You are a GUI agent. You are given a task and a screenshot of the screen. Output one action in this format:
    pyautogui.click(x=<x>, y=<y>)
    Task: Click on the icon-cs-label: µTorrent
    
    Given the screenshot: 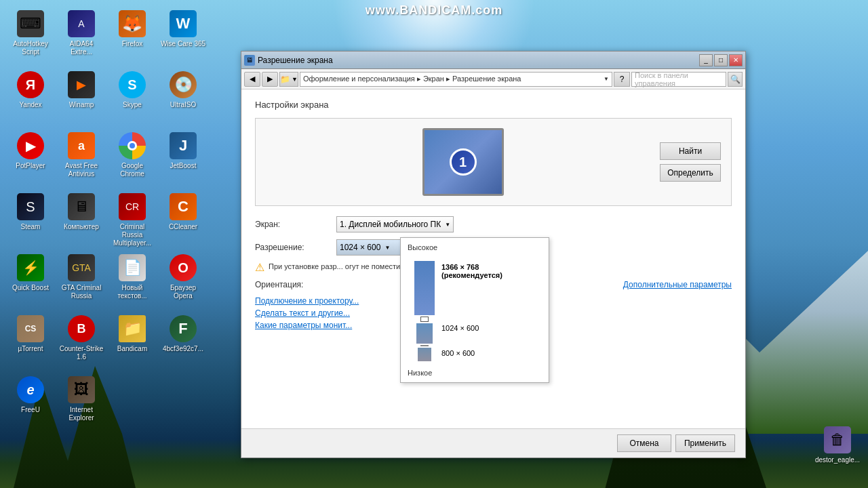 What is the action you would take?
    pyautogui.click(x=31, y=349)
    